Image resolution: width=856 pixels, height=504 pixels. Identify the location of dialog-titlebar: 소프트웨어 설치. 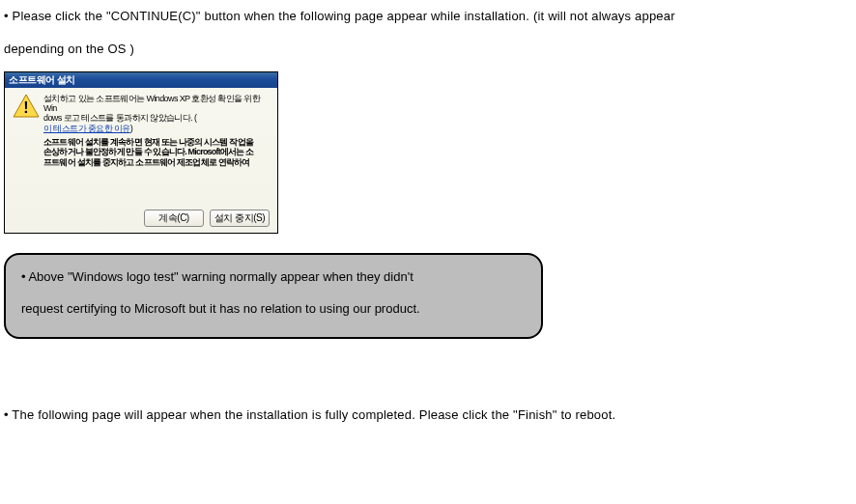
(141, 80).